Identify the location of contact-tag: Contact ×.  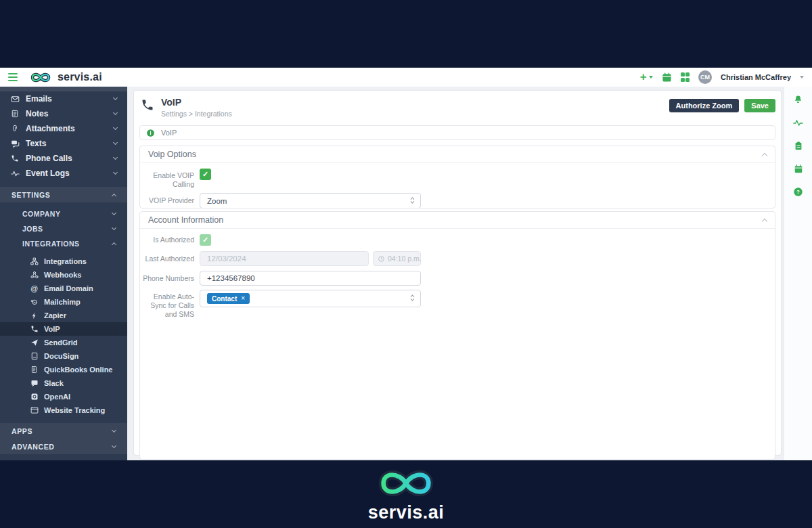
(229, 299).